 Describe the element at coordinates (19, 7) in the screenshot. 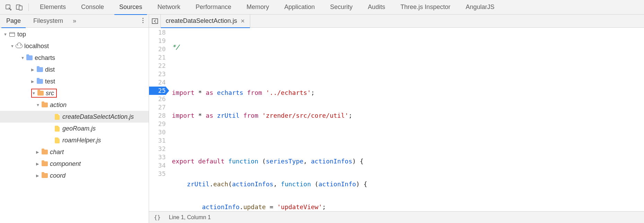

I see `device-toggle-icon` at that location.